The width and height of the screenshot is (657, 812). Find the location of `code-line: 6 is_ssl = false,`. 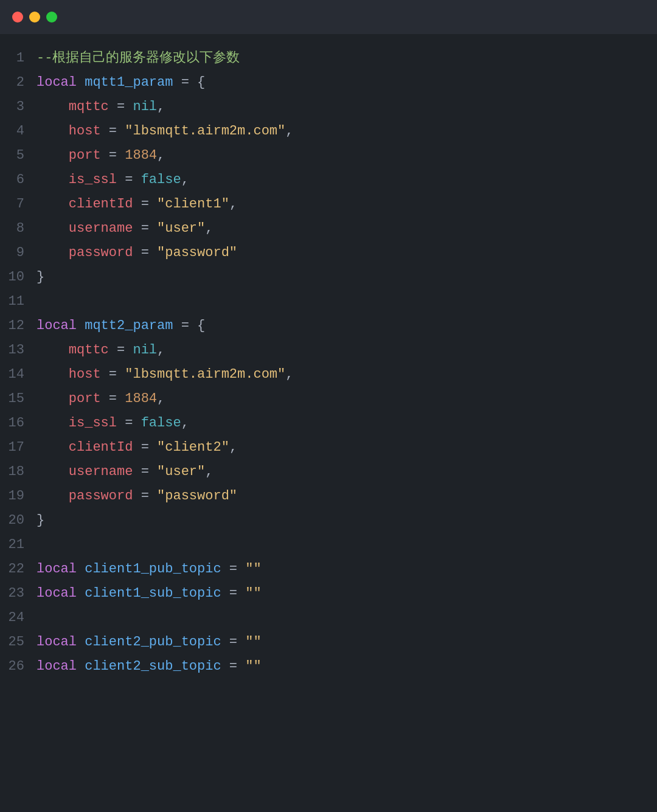

code-line: 6 is_ssl = false, is located at coordinates (328, 180).